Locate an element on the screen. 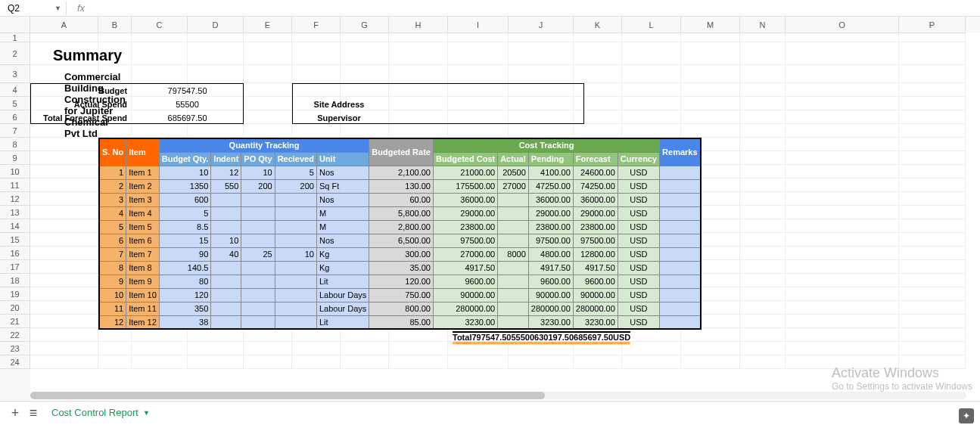 The height and width of the screenshot is (425, 980). cell: 6,500.00 is located at coordinates (401, 240).